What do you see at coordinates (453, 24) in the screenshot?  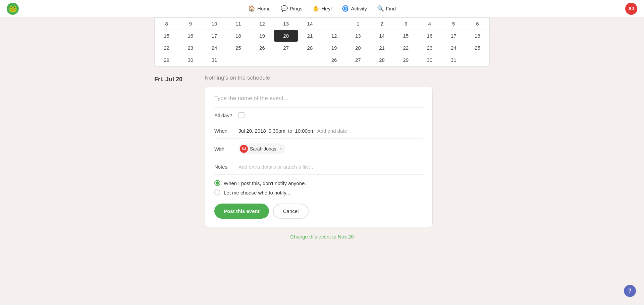 I see `cal-cell: 5` at bounding box center [453, 24].